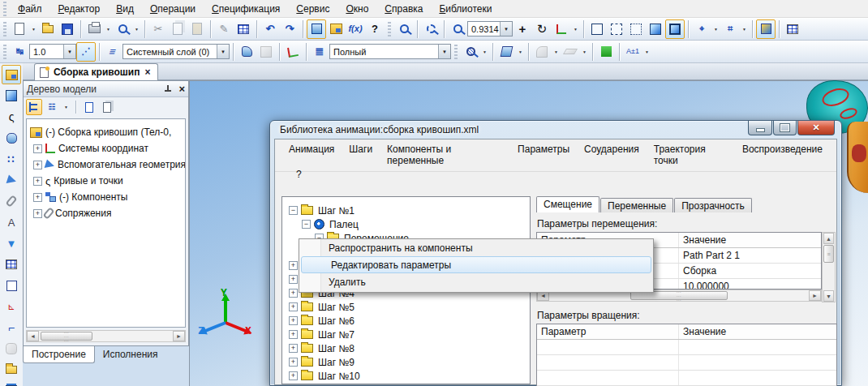 Image resolution: width=868 pixels, height=386 pixels. Describe the element at coordinates (404, 29) in the screenshot. I see `zoom-in-button` at that location.